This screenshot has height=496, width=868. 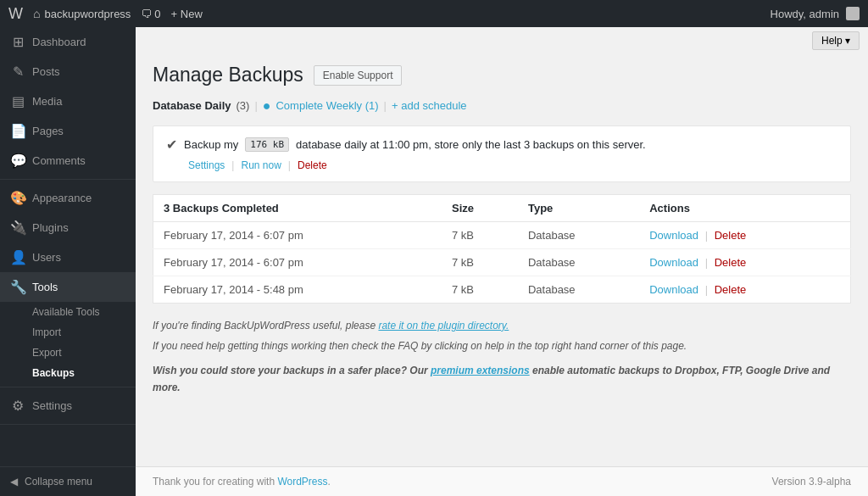 I want to click on page-title-area: Manage Backups Enable Support, so click(x=502, y=75).